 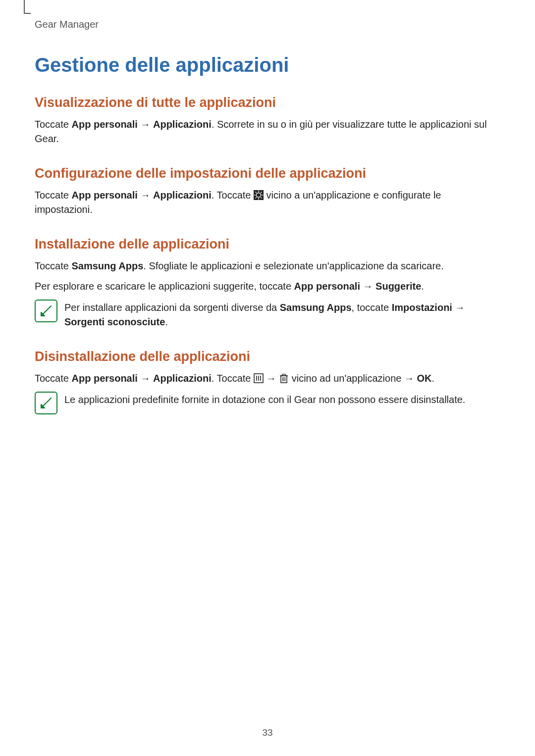 What do you see at coordinates (293, 266) in the screenshot?
I see `text: . Sfogliate le applicazioni e selezionat…` at bounding box center [293, 266].